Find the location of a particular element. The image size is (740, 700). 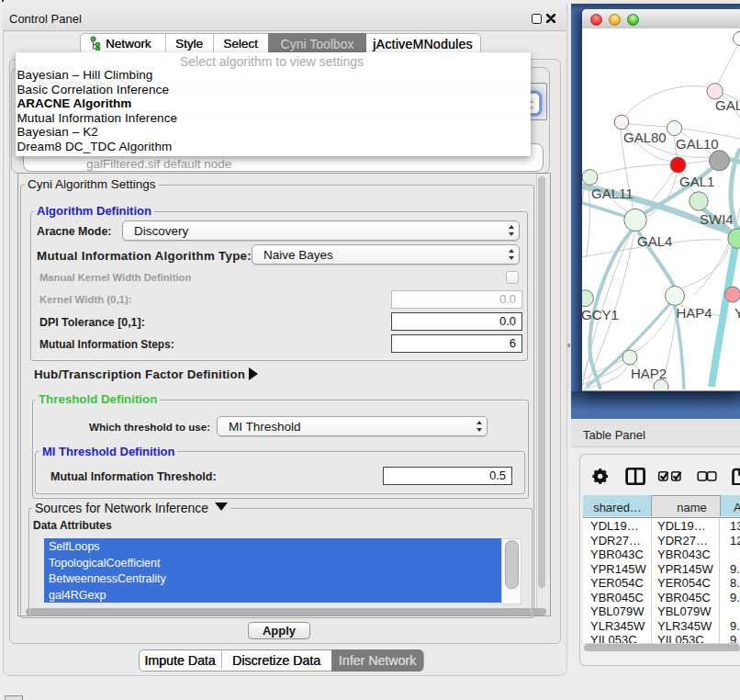

svg-text: Y is located at coordinates (737, 312).